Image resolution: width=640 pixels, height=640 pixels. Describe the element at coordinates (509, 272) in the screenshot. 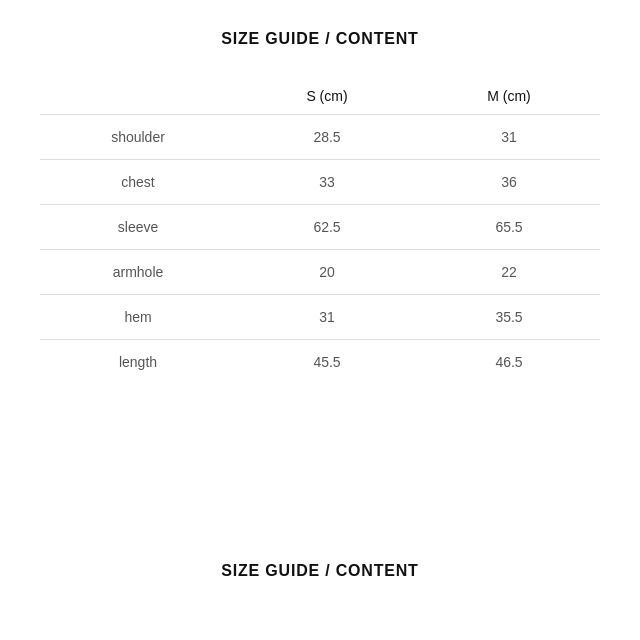

I see `cell-m-value: 22` at that location.